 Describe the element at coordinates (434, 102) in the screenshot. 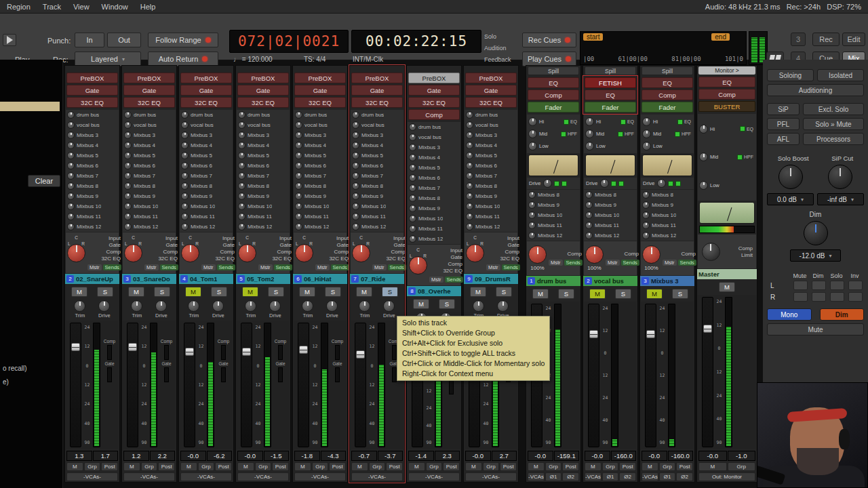

I see `processor-32c-eq: 32C EQ` at that location.